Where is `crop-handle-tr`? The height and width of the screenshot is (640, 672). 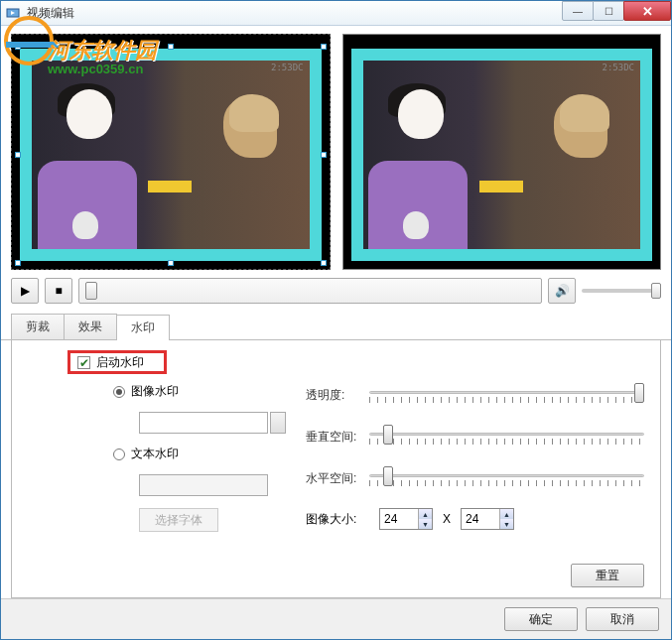
crop-handle-tr is located at coordinates (324, 47).